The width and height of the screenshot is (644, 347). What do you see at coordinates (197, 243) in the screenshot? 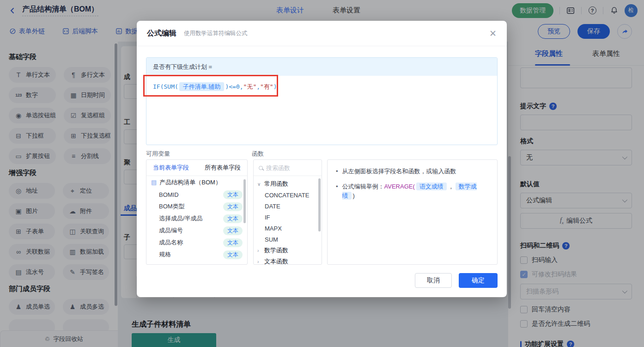
I see `variable-field-row: 成品名称文本` at bounding box center [197, 243].